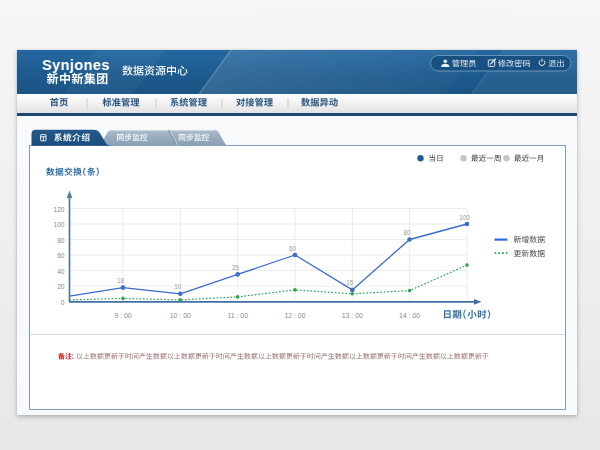  What do you see at coordinates (121, 280) in the screenshot?
I see `svg-text: 18` at bounding box center [121, 280].